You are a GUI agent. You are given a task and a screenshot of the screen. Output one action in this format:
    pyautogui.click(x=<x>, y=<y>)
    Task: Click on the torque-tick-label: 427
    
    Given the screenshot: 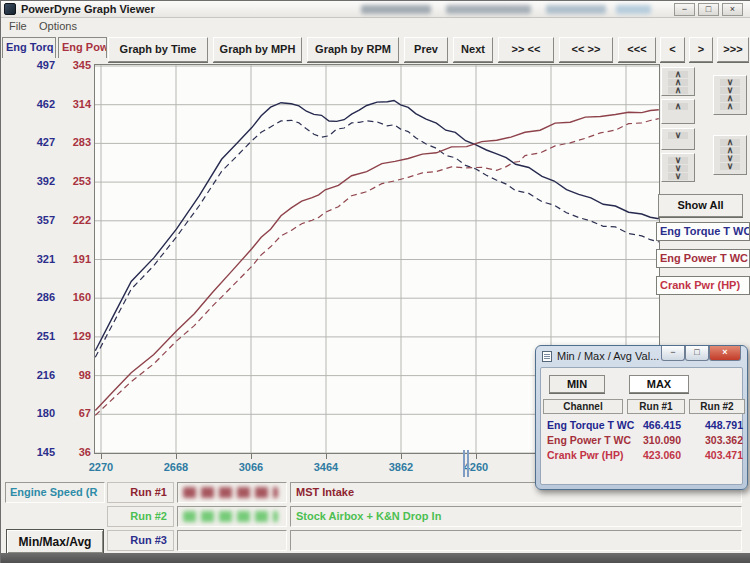 What is the action you would take?
    pyautogui.click(x=36, y=142)
    